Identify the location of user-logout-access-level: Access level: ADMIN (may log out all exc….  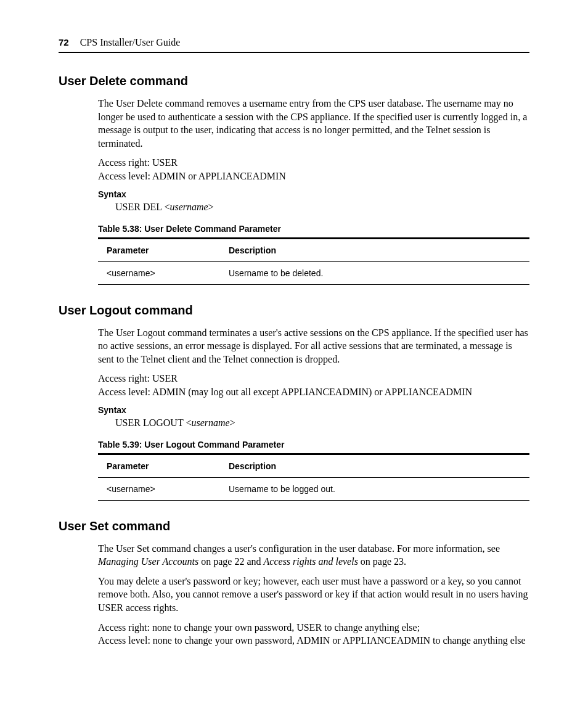
(314, 392).